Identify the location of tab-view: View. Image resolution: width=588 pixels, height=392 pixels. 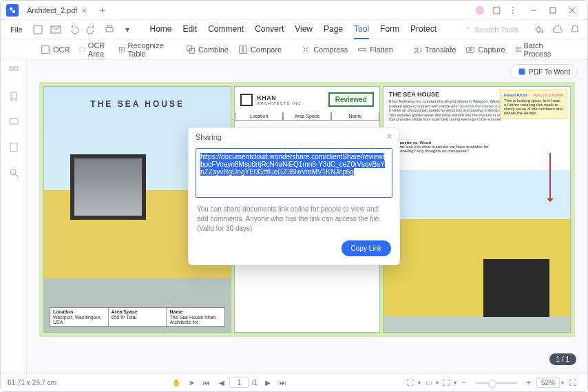
(304, 30).